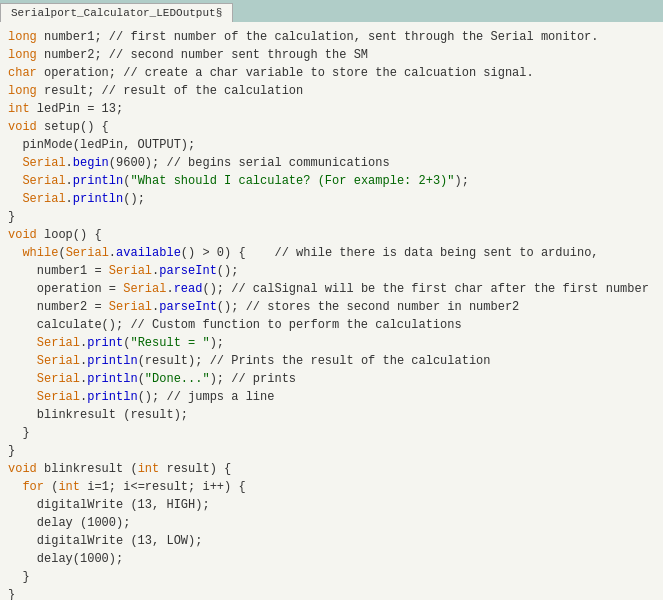 This screenshot has height=600, width=663. What do you see at coordinates (195, 469) in the screenshot?
I see `code-token: result) {` at bounding box center [195, 469].